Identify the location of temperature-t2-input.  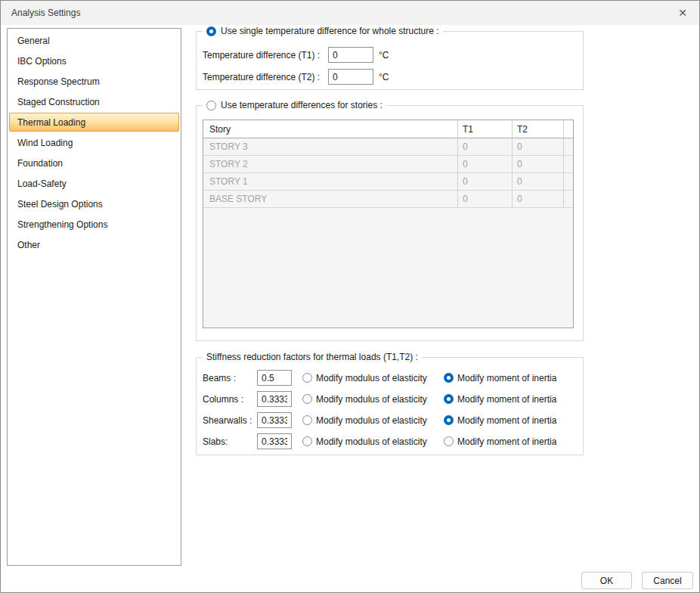
(351, 77).